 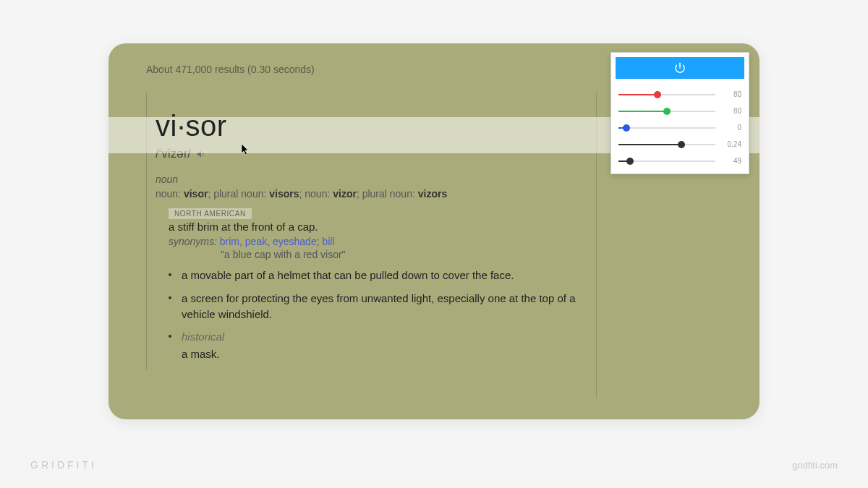 What do you see at coordinates (814, 466) in the screenshot?
I see `footer-url: gridfiti.com` at bounding box center [814, 466].